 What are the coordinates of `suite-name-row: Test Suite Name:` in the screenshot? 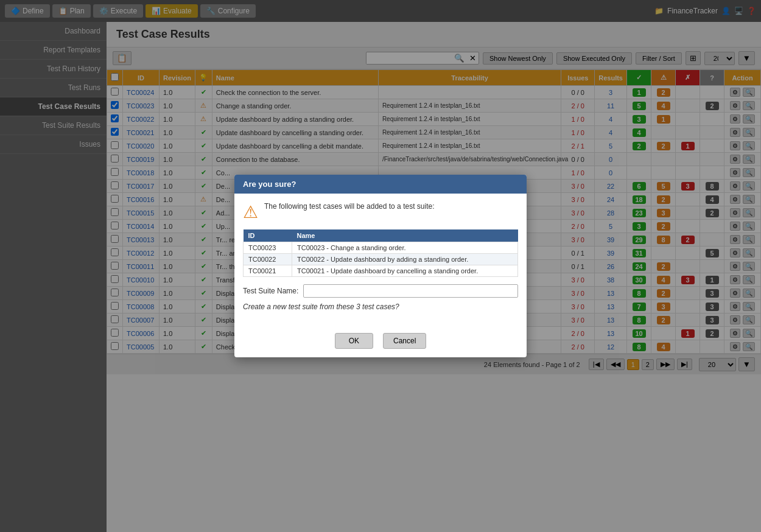 It's located at (380, 291).